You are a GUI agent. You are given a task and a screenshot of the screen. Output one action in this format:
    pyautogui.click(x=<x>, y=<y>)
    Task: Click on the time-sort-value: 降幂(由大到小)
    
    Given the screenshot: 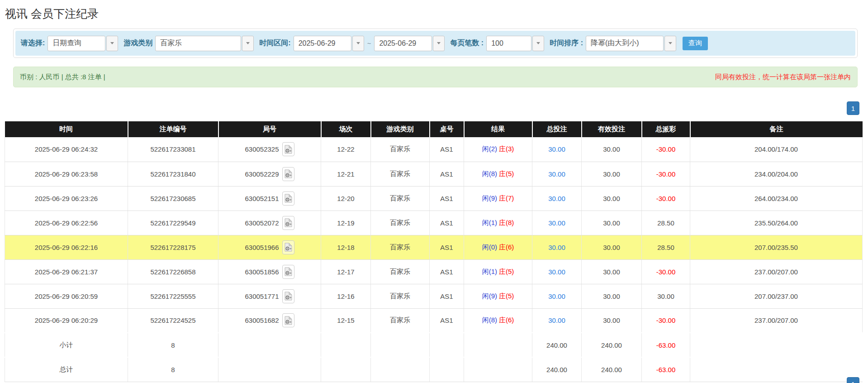 What is the action you would take?
    pyautogui.click(x=625, y=43)
    